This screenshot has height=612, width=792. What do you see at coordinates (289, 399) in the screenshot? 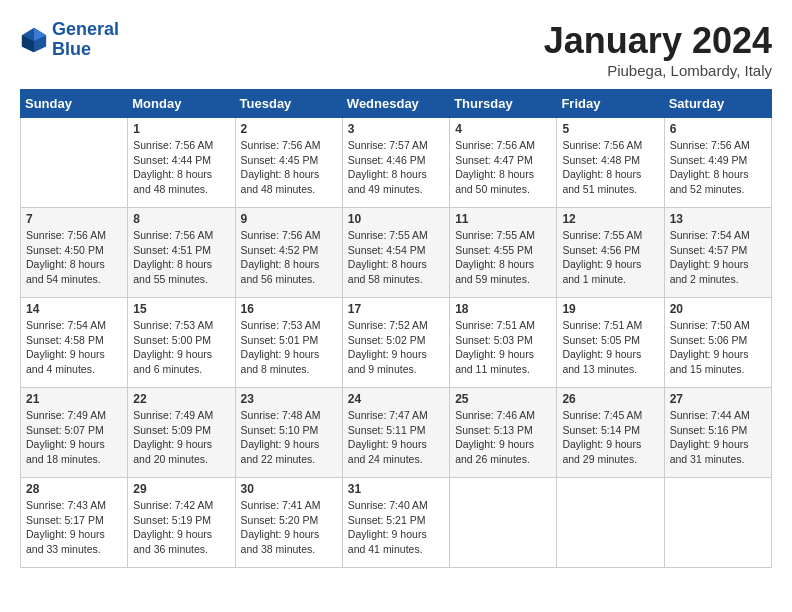
I see `day-number: 23` at bounding box center [289, 399].